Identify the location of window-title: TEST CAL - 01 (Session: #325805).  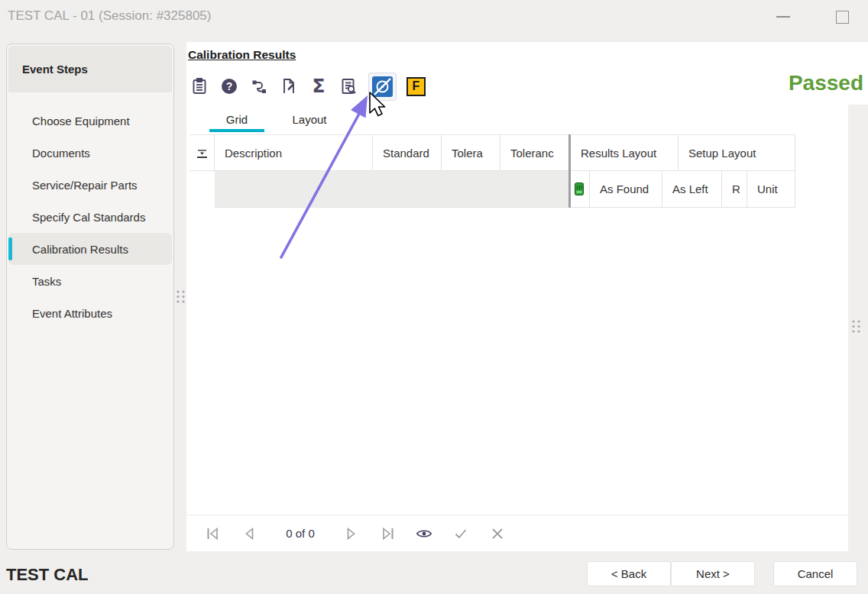
(109, 16).